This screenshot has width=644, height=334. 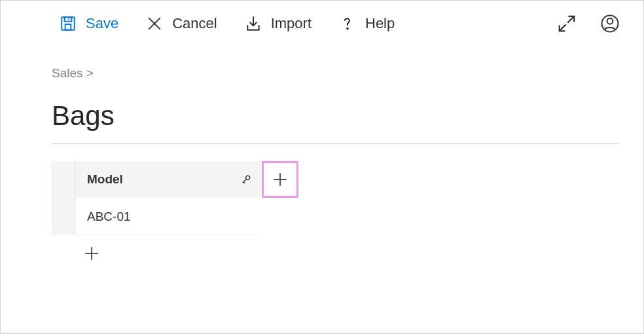 I want to click on expand-icon, so click(x=567, y=24).